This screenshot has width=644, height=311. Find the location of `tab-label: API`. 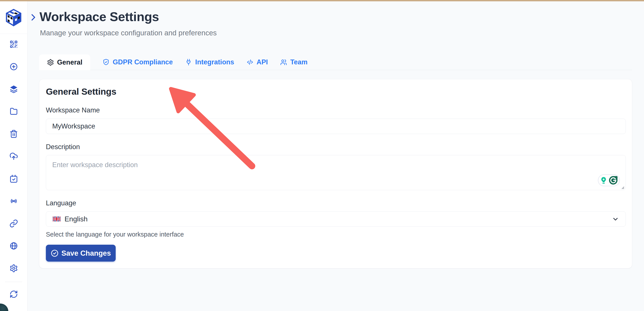

tab-label: API is located at coordinates (262, 62).